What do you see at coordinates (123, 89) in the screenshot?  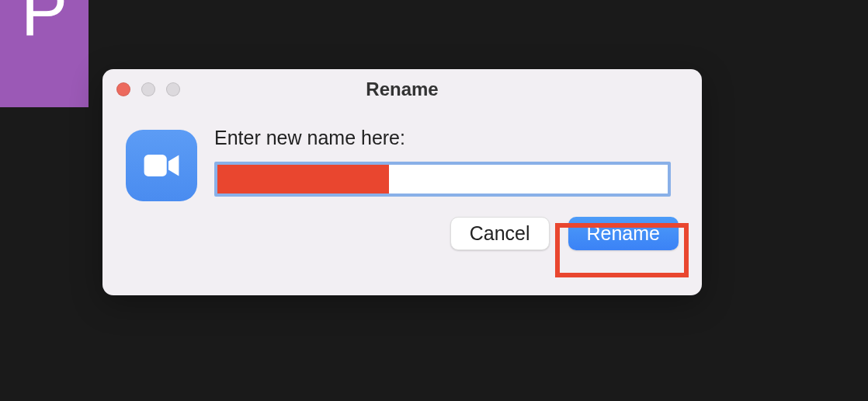 I see `close-window-button` at bounding box center [123, 89].